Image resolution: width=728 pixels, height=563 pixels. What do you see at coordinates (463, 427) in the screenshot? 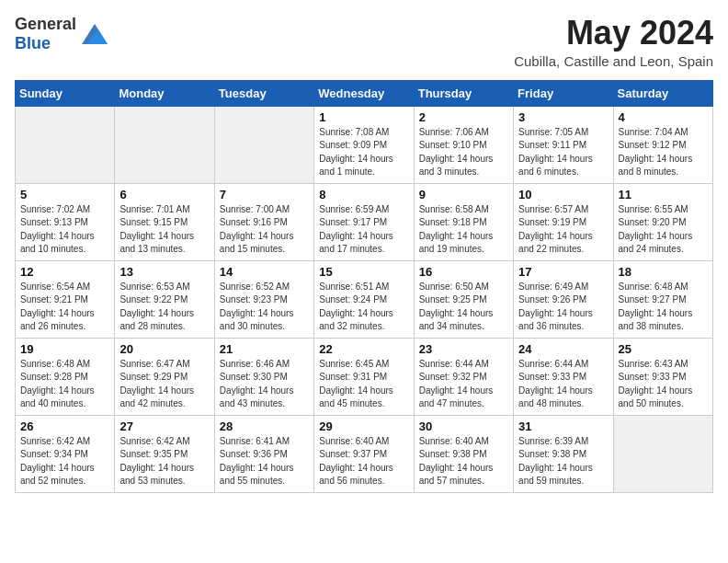
I see `day-number: 30` at bounding box center [463, 427].